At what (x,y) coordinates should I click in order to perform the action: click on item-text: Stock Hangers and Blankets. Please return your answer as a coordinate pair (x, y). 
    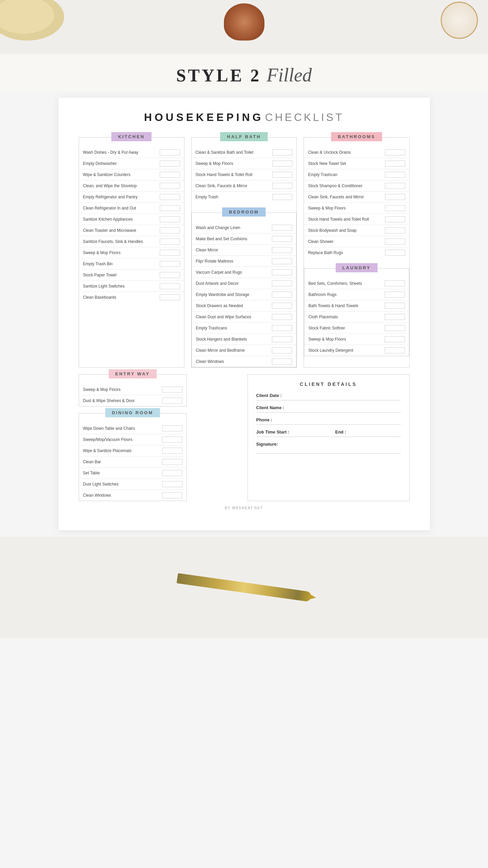
    Looking at the image, I should click on (234, 339).